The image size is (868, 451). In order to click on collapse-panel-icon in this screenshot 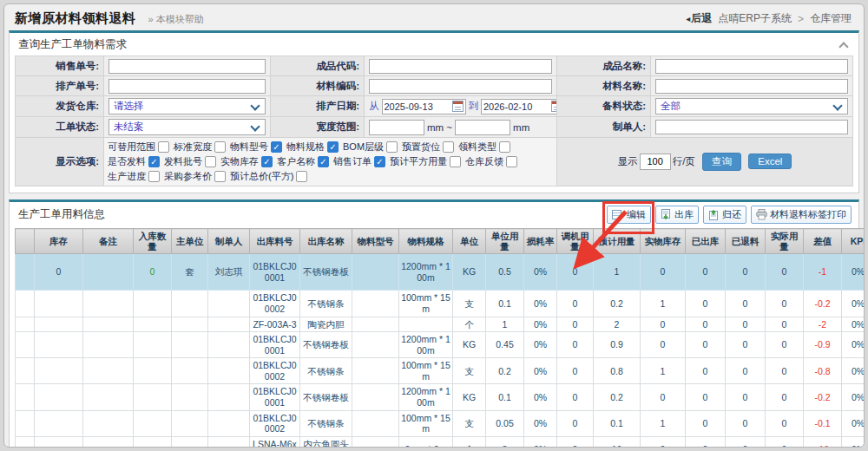, I will do `click(844, 45)`.